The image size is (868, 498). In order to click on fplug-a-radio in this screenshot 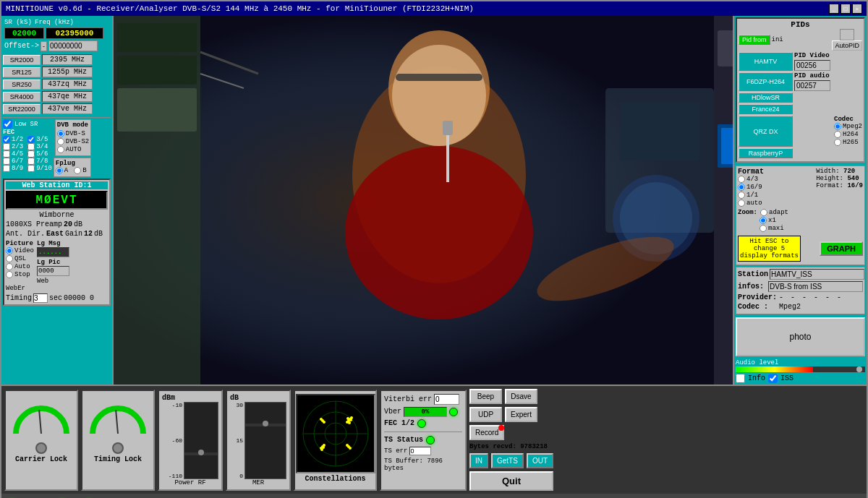, I will do `click(59, 171)`.